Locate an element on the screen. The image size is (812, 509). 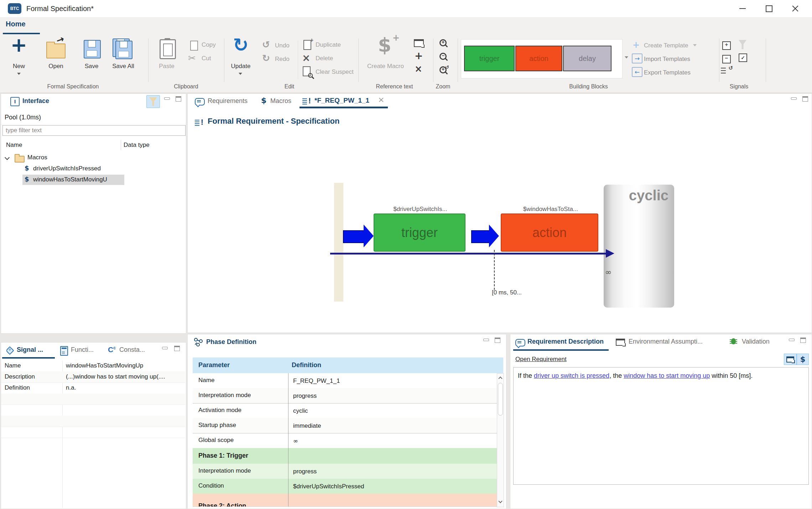
phase-param: Interpretation mode is located at coordinates (224, 395).